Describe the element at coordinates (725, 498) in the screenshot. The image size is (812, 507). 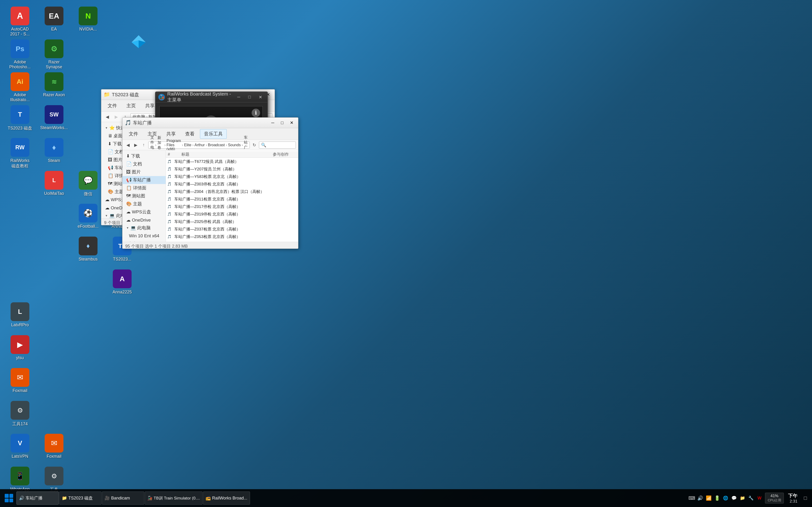
I see `tray-icon-5: 🌐` at that location.